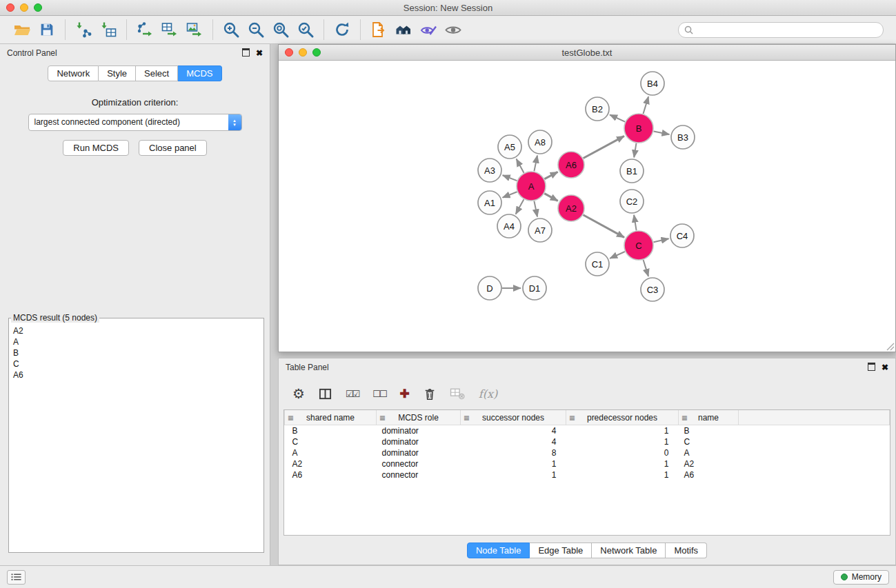 The width and height of the screenshot is (896, 588). Describe the element at coordinates (535, 210) in the screenshot. I see `edge-A-A7` at that location.